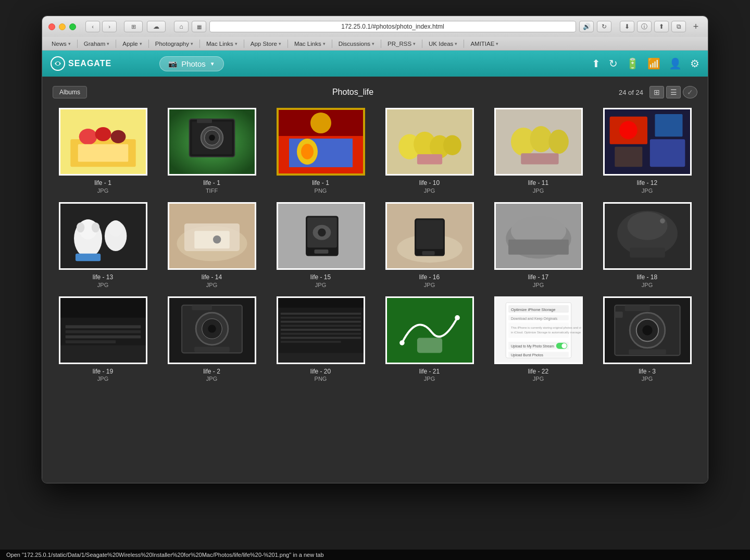 The width and height of the screenshot is (750, 560). Describe the element at coordinates (696, 27) in the screenshot. I see `add-tab-button: +` at that location.